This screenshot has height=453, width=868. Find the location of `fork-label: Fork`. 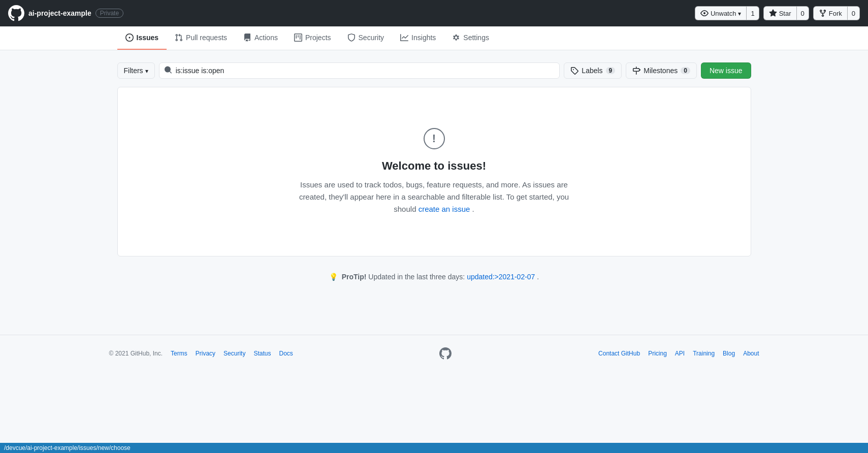

fork-label: Fork is located at coordinates (835, 13).